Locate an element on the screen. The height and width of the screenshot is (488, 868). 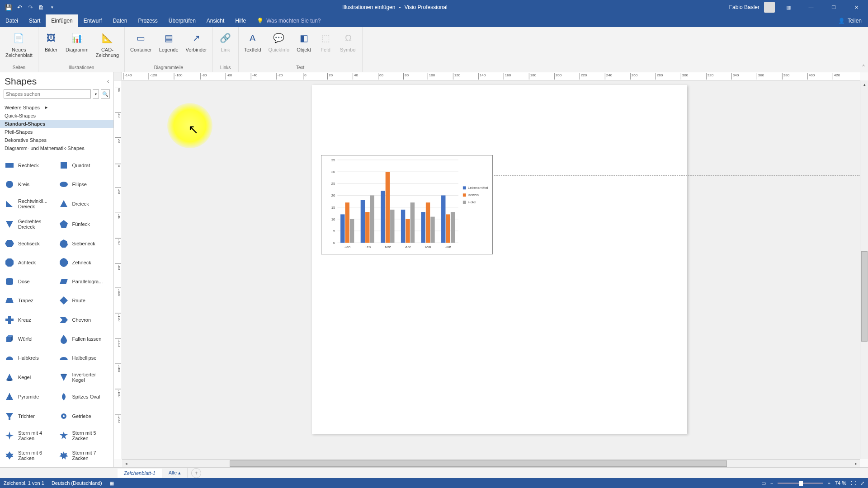
user-name: Fabio Basler is located at coordinates (744, 7).